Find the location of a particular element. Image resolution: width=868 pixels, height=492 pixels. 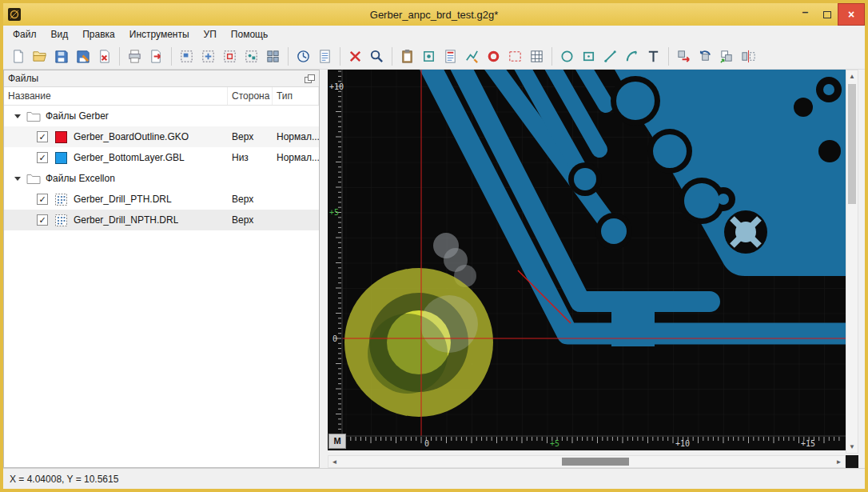

ruler-label: +15 is located at coordinates (808, 443).